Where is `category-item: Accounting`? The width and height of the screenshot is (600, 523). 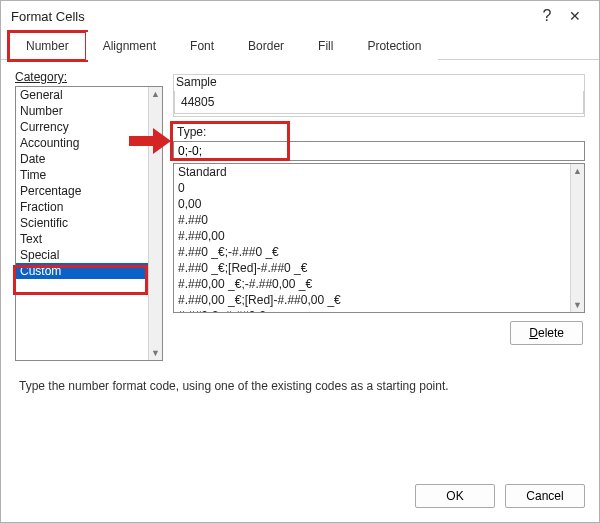
category-item: Accounting is located at coordinates (89, 143).